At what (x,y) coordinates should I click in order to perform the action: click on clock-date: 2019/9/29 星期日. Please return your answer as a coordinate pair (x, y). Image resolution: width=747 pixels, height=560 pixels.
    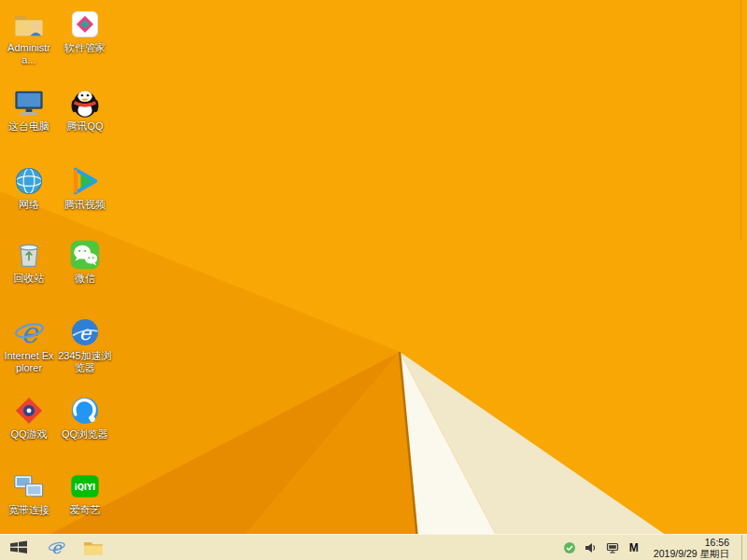
    Looking at the image, I should click on (691, 553).